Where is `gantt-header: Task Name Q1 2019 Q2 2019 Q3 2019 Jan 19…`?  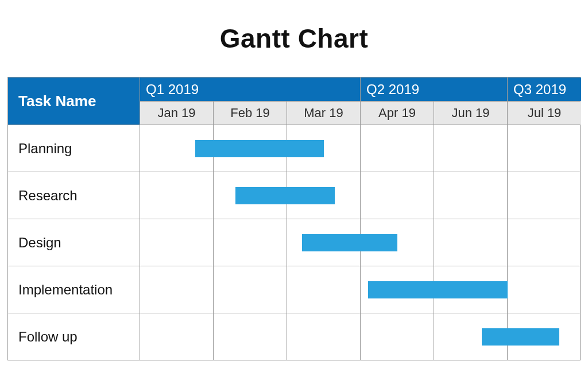
gantt-header: Task Name Q1 2019 Q2 2019 Q3 2019 Jan 19… is located at coordinates (294, 101).